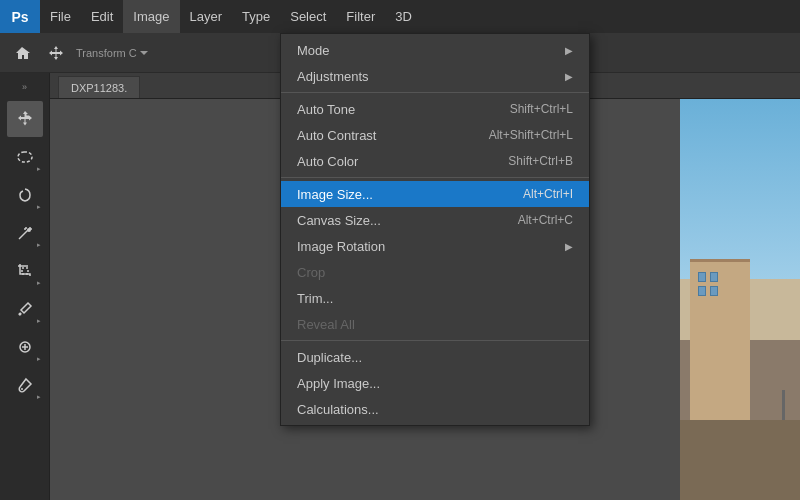  I want to click on menu-3d: 3D, so click(404, 16).